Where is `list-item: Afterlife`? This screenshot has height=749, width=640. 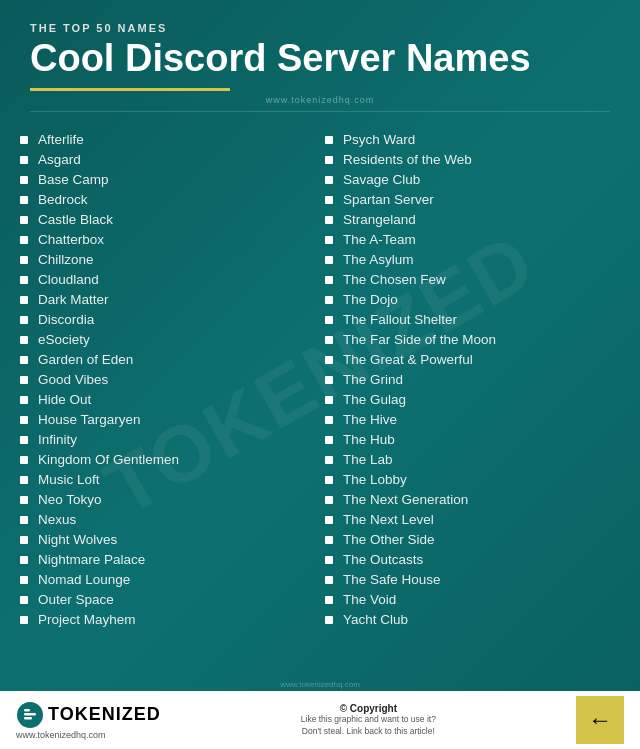 list-item: Afterlife is located at coordinates (168, 140).